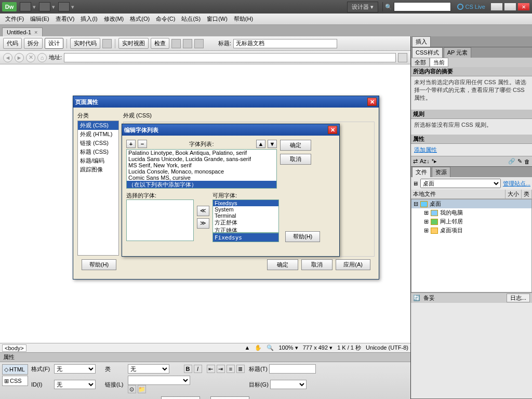 This screenshot has height=399, width=532. I want to click on italic-icon: I, so click(198, 369).